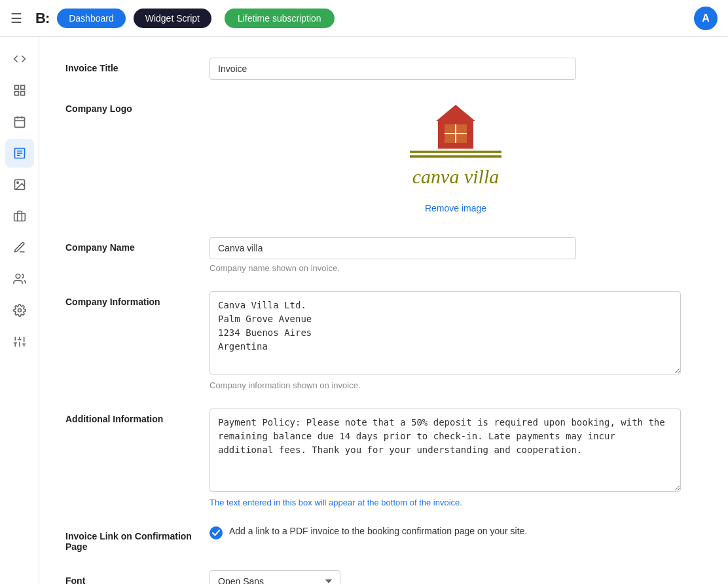 Image resolution: width=728 pixels, height=584 pixels. Describe the element at coordinates (384, 340) in the screenshot. I see `company-info-row: Company Information Canva Villa Ltd. Pal…` at that location.